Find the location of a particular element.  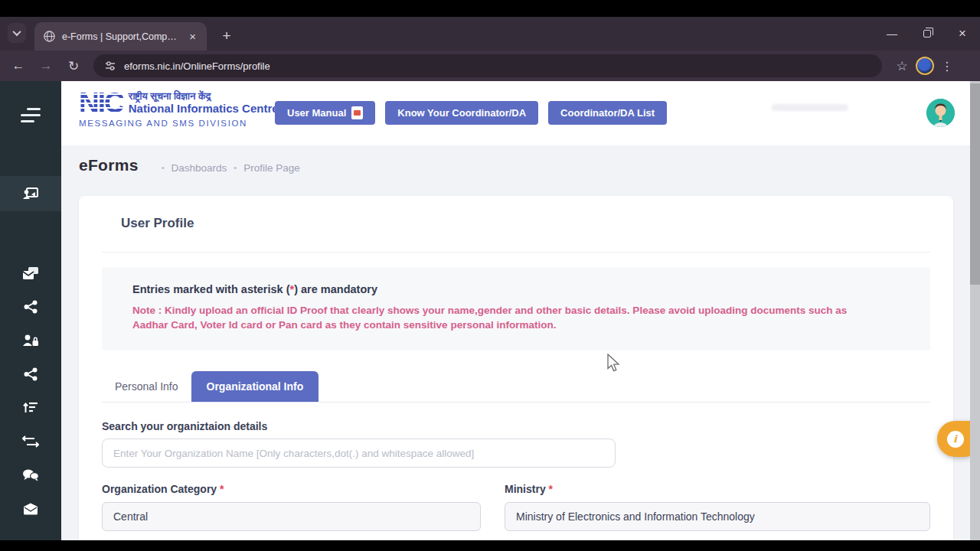

tab-search-button is located at coordinates (17, 33).